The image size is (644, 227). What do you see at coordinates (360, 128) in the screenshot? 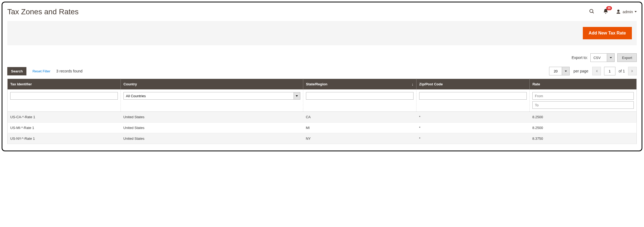
I see `cell-state-region: MI` at bounding box center [360, 128].